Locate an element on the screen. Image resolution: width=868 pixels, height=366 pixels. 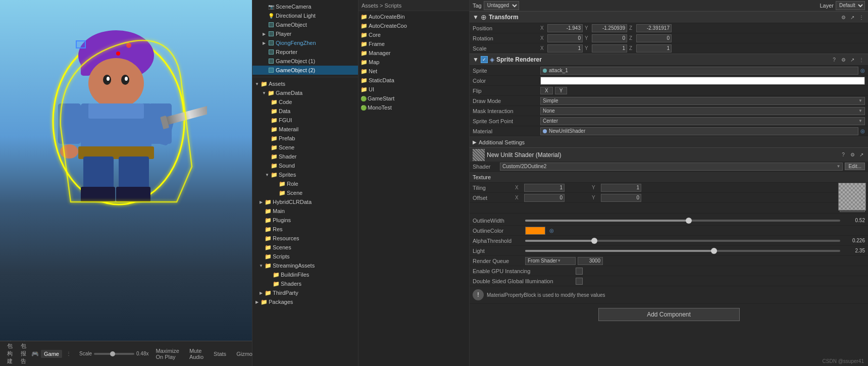
folder-shaders2: 📁 Shaders is located at coordinates (305, 284).